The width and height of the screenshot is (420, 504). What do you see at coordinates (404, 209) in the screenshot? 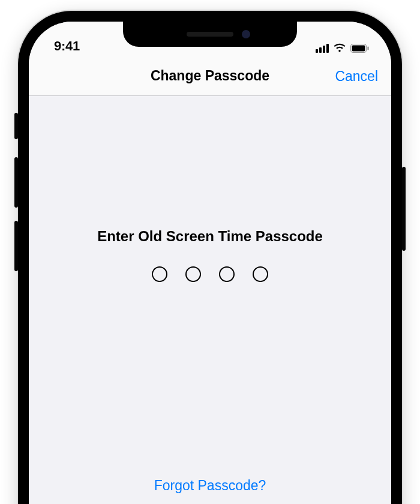
I see `power-button` at bounding box center [404, 209].